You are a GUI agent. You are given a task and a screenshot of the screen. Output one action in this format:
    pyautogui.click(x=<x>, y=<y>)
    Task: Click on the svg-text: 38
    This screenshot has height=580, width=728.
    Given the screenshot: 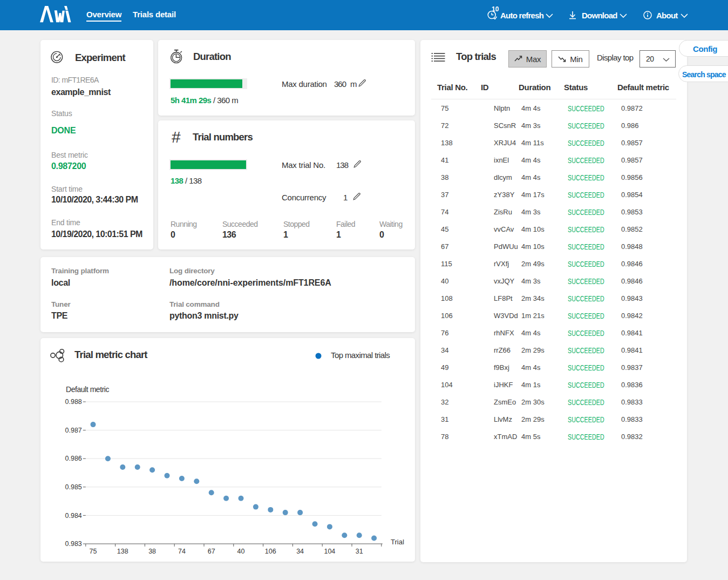 What is the action you would take?
    pyautogui.click(x=152, y=551)
    